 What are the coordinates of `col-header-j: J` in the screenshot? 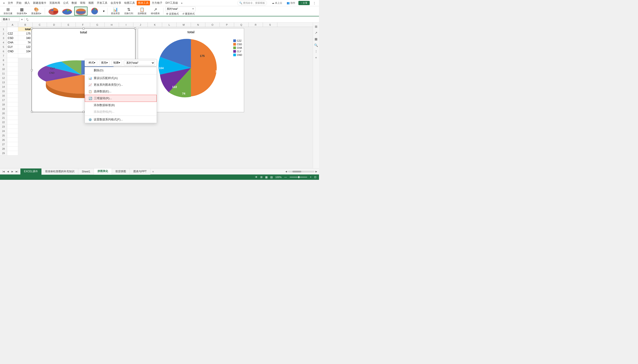 It's located at (141, 24).